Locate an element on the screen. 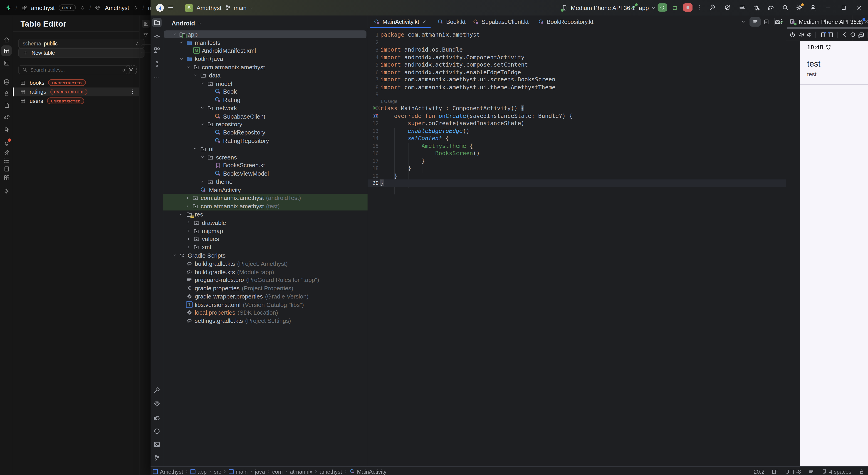 This screenshot has width=868, height=475. code-line-3: 3import android.os.Bundle is located at coordinates (577, 50).